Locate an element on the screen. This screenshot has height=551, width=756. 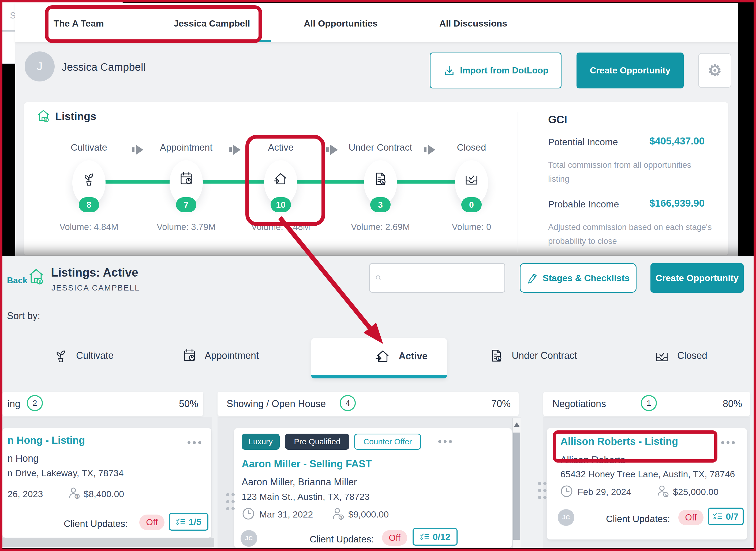
active-tab-underline is located at coordinates (208, 41).